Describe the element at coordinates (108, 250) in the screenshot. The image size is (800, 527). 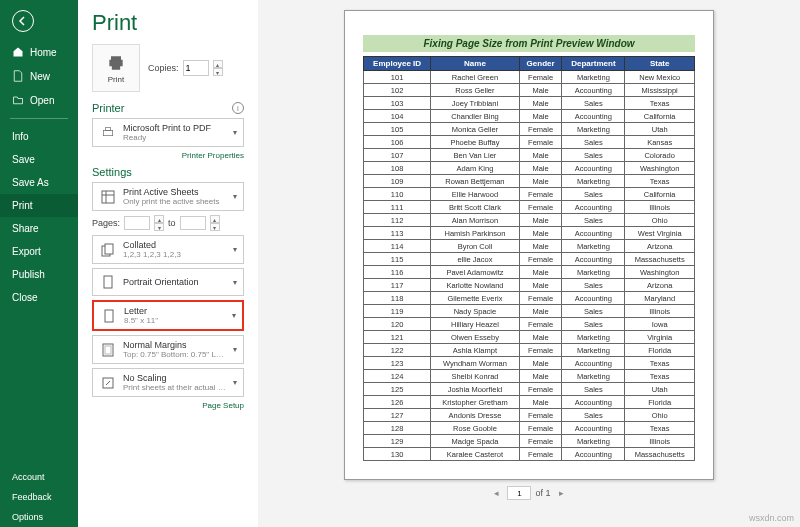
I see `collate-icon` at that location.